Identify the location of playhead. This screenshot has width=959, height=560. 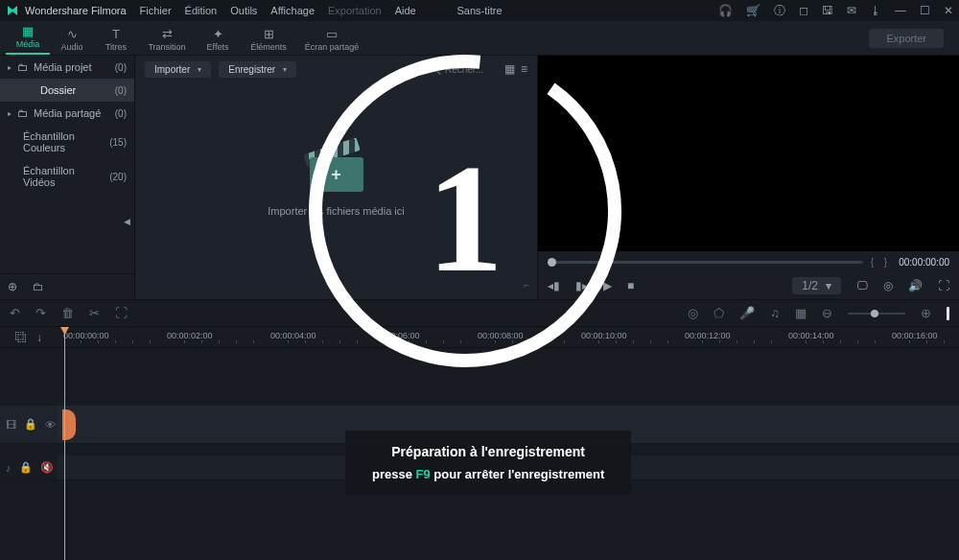
(65, 443).